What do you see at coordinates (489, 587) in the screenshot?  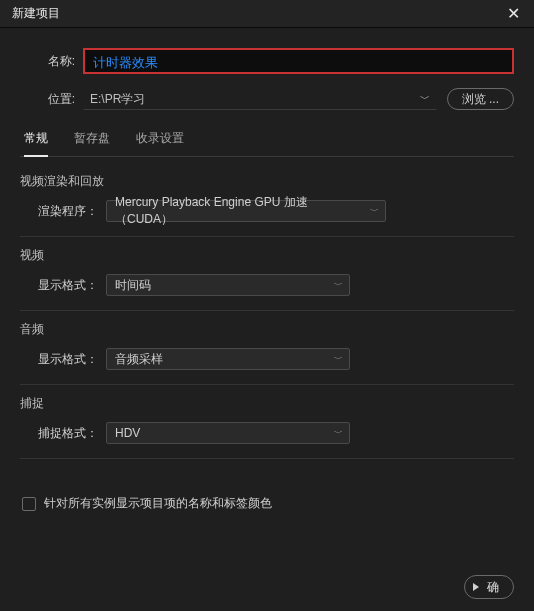 I see `ok-button: 确` at bounding box center [489, 587].